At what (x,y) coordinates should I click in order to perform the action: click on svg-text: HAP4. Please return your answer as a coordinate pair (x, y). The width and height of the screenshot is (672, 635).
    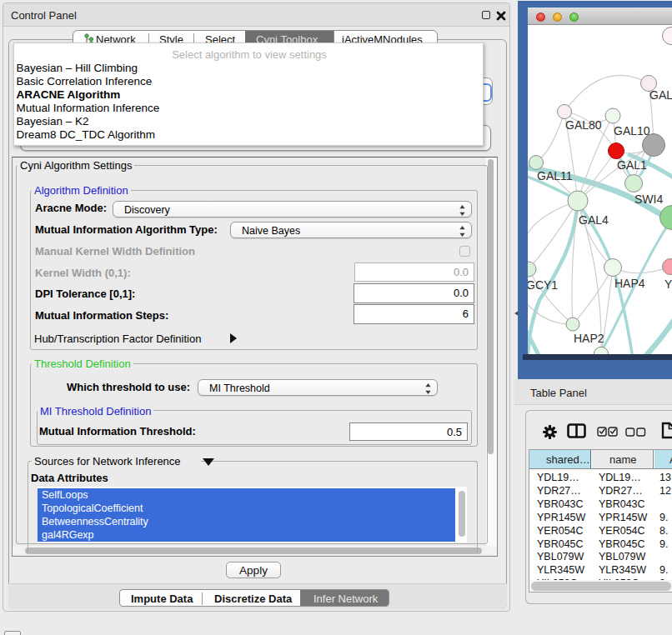
    Looking at the image, I should click on (630, 283).